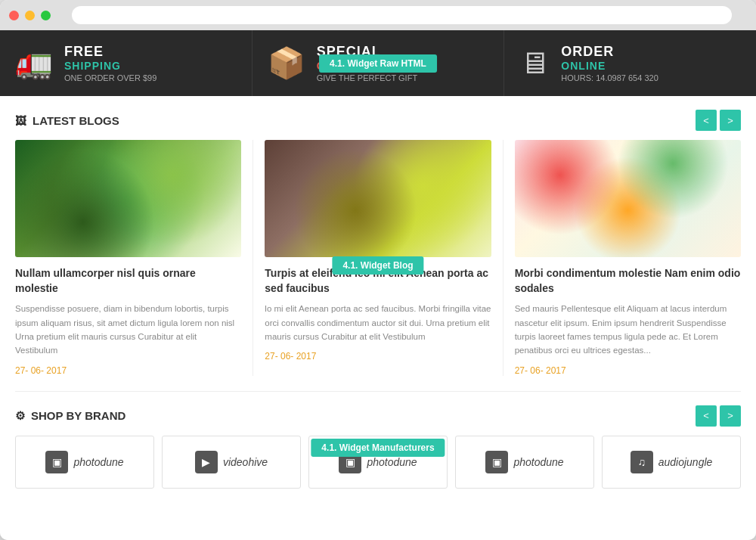 The width and height of the screenshot is (756, 540). Describe the element at coordinates (378, 258) in the screenshot. I see `blog-card-2: Turpis at eleifend leo mi elit Aenean po…` at that location.